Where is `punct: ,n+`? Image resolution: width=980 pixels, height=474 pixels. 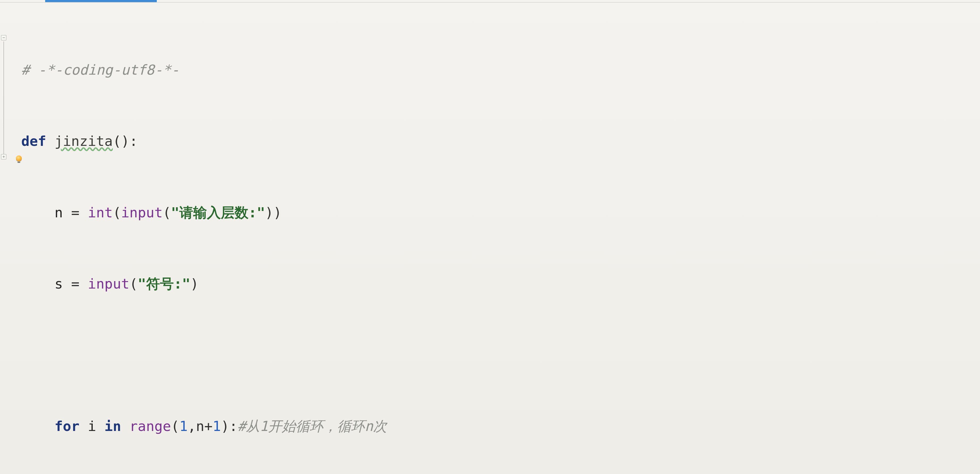 punct: ,n+ is located at coordinates (200, 426).